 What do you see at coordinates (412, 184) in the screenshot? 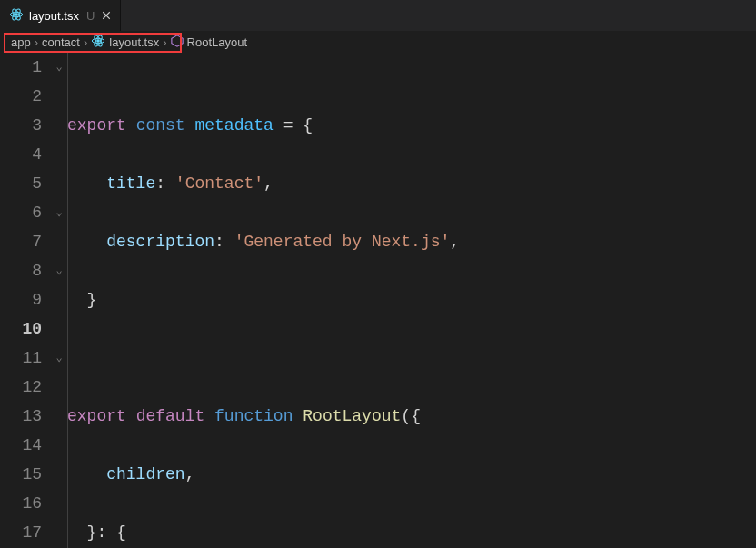
I see `code-line: title: 'Contact',` at bounding box center [412, 184].